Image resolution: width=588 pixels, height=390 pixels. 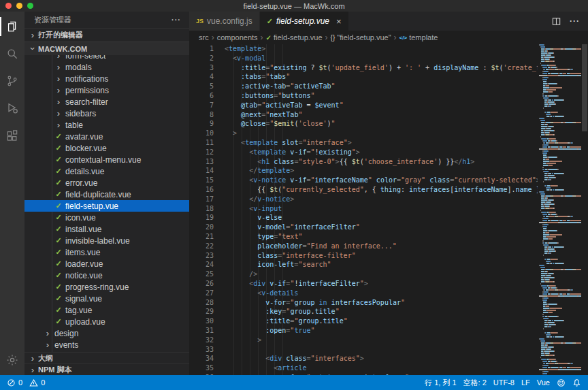 I want to click on code-line: 36 v-for="ext in group.interfaces", so click(x=363, y=374).